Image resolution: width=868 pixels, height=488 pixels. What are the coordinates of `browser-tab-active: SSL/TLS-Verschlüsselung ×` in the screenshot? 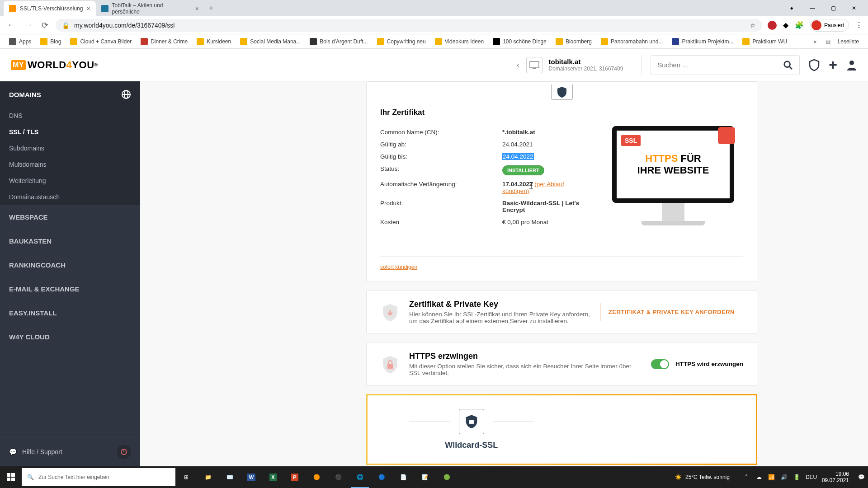 It's located at (50, 9).